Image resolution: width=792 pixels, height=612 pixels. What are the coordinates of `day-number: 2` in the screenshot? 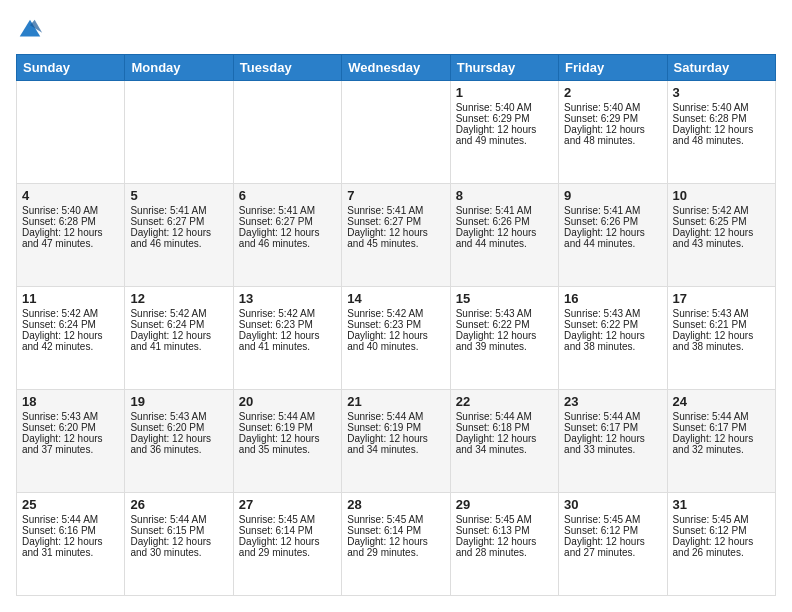 It's located at (612, 92).